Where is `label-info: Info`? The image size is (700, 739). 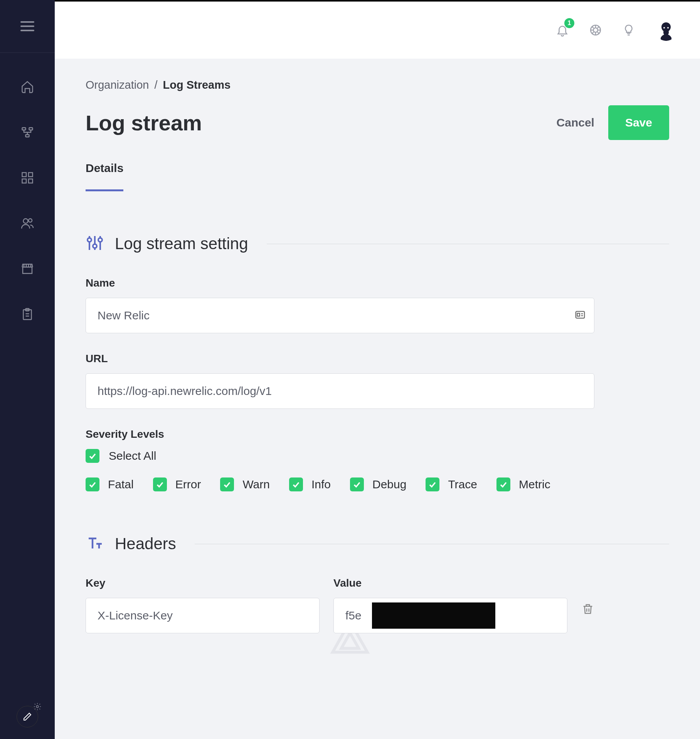 label-info: Info is located at coordinates (321, 484).